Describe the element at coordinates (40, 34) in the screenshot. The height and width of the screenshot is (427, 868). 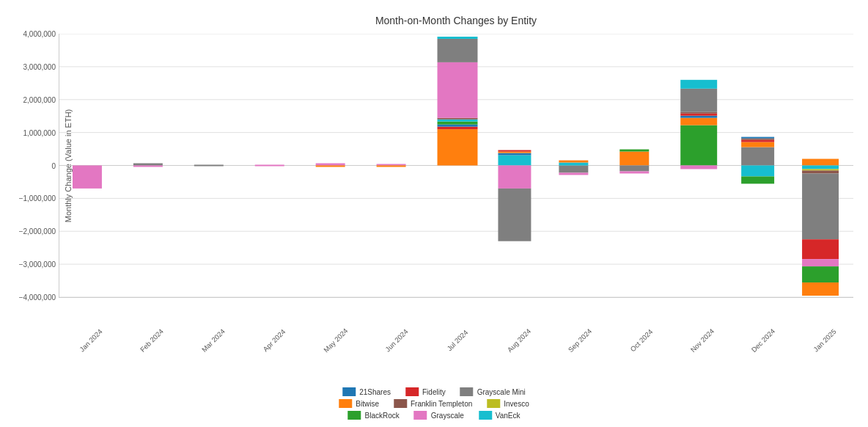
I see `ytick-4m: 4,000,000` at that location.